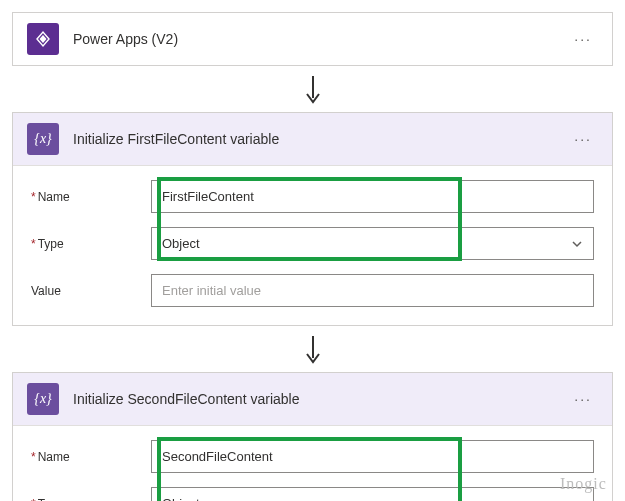 Image resolution: width=625 pixels, height=501 pixels. What do you see at coordinates (91, 291) in the screenshot?
I see `value-label: Value` at bounding box center [91, 291].